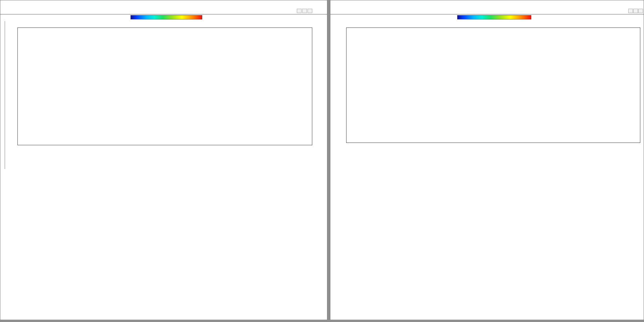 The width and height of the screenshot is (644, 322). Describe the element at coordinates (495, 278) in the screenshot. I see `right-magnitude-series-plot` at that location.